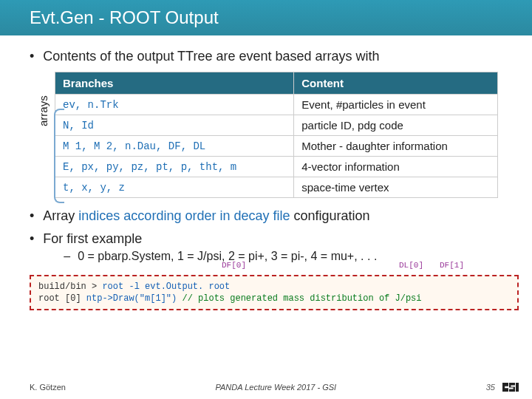  What do you see at coordinates (396, 83) in the screenshot?
I see `th-content: Content` at bounding box center [396, 83].